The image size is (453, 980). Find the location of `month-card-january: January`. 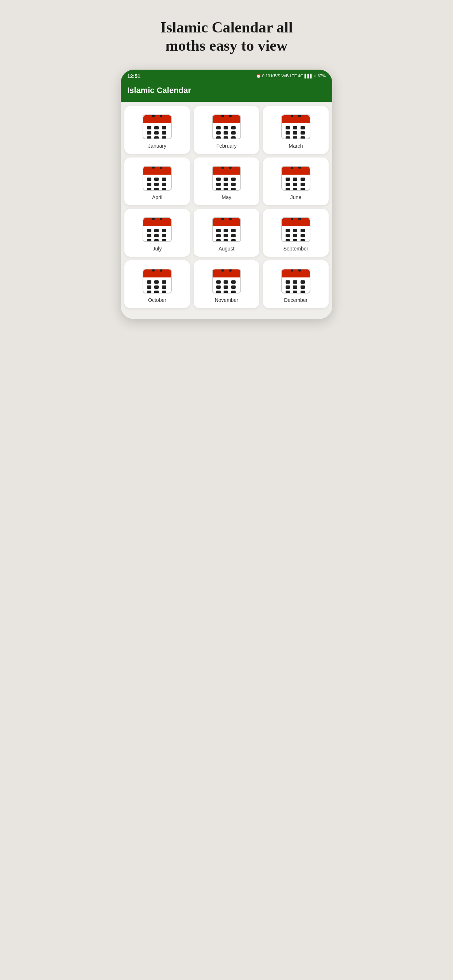

month-card-january: January is located at coordinates (157, 130).